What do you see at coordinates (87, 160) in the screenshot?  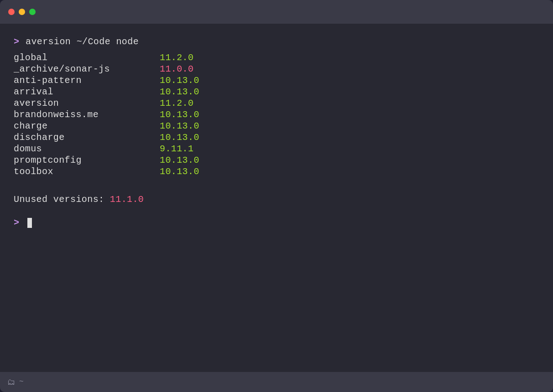 I see `project-name: promptconfig` at bounding box center [87, 160].